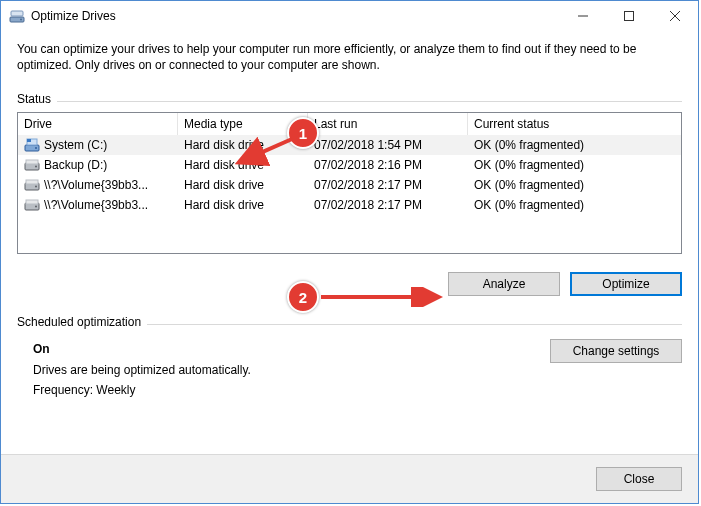  Describe the element at coordinates (626, 284) in the screenshot. I see `optimize-button: Optimize` at that location.